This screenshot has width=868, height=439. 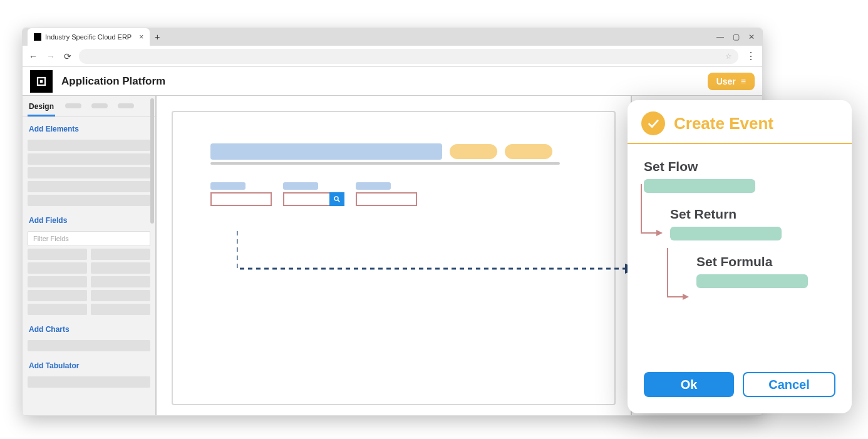 What do you see at coordinates (724, 124) in the screenshot?
I see `modal-title: Create Event` at bounding box center [724, 124].